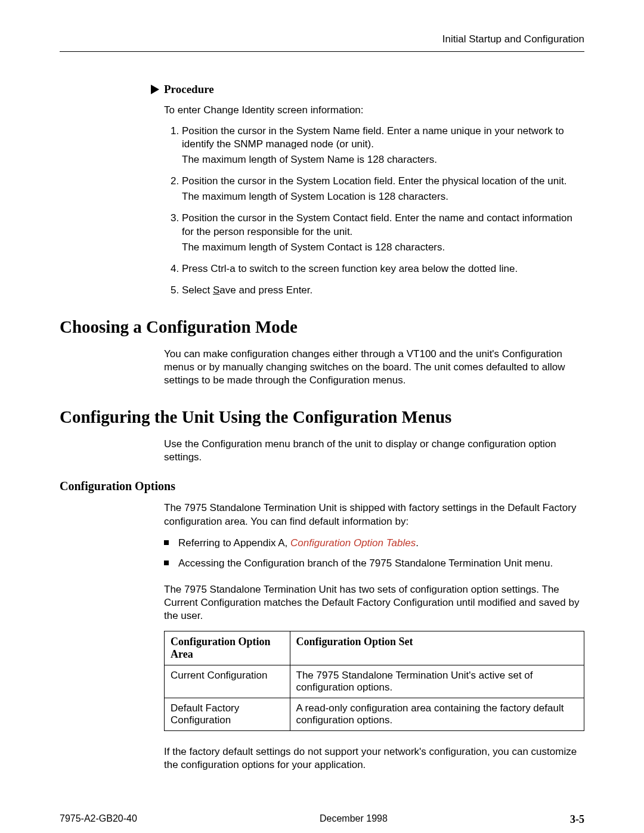 The width and height of the screenshot is (644, 833). What do you see at coordinates (374, 181) in the screenshot?
I see `step-text: Position the cursor in the System Locati…` at bounding box center [374, 181].